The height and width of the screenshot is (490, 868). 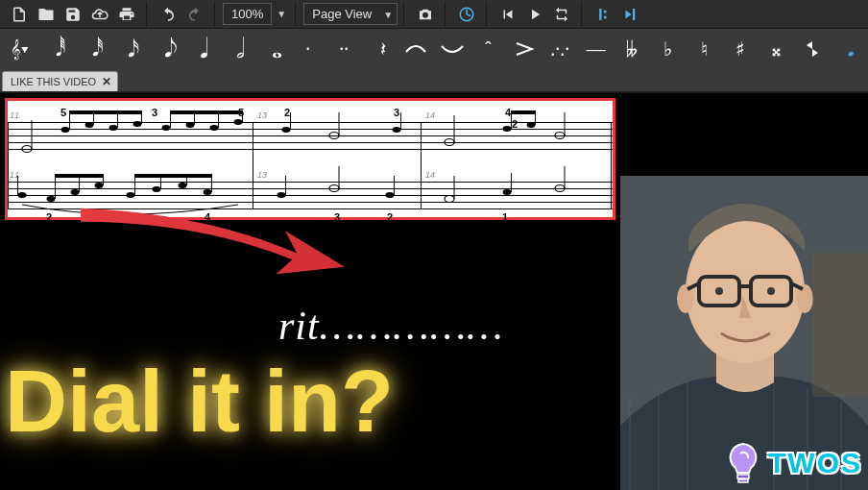 I want to click on new-file-button, so click(x=19, y=14).